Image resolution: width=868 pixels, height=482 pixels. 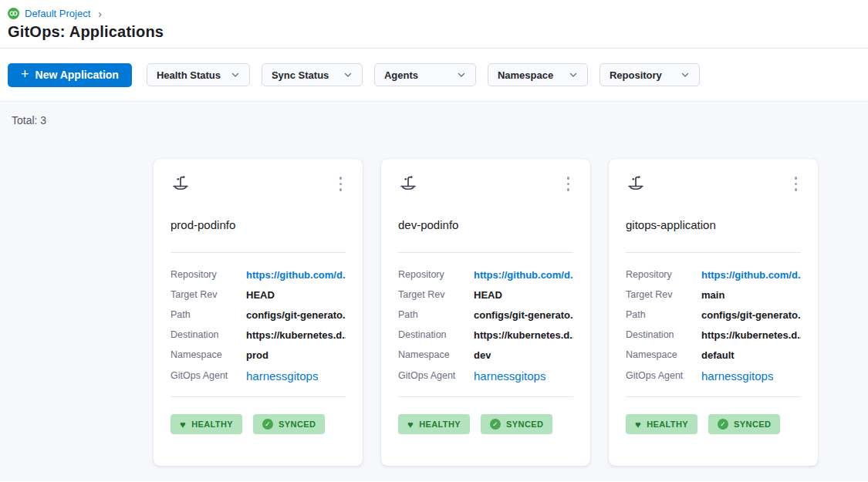 What do you see at coordinates (14, 14) in the screenshot?
I see `project-icon` at bounding box center [14, 14].